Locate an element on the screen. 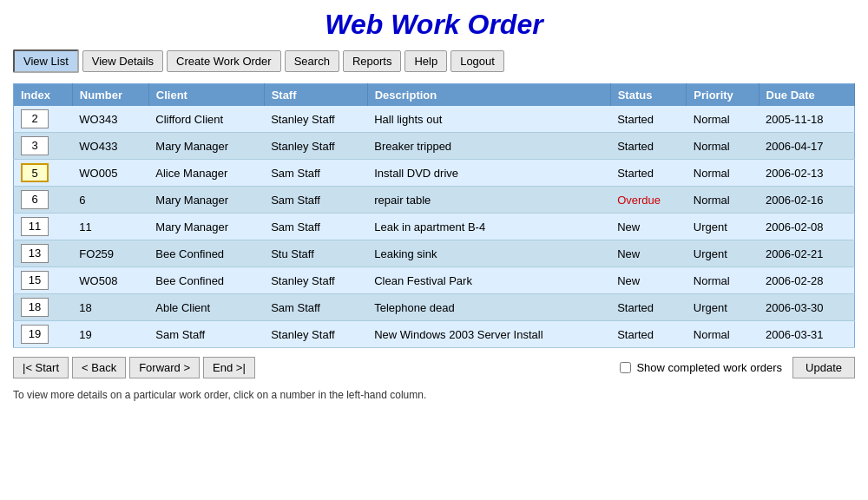  table-row: 2WO343Clifford ClientStanley StaffHall l… is located at coordinates (434, 120).